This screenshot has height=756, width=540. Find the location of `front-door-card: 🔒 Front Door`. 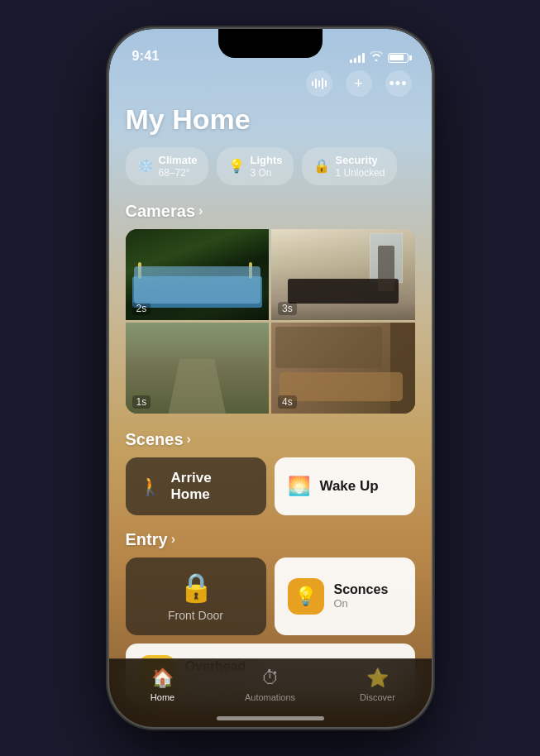

front-door-card: 🔒 Front Door is located at coordinates (196, 596).